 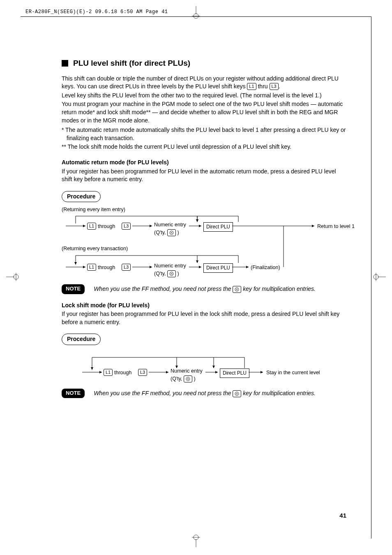 I want to click on key-l1: L1, so click(x=251, y=86).